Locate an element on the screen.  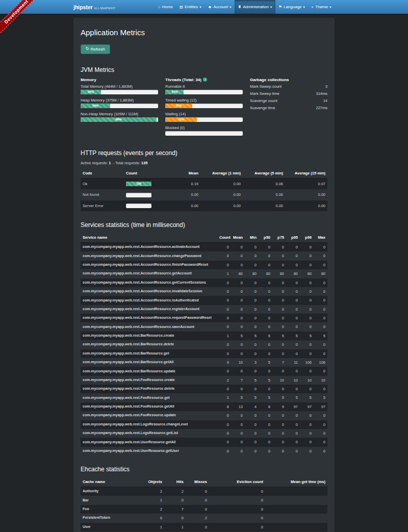
table-row: Authority 2 2 0 0 is located at coordinates (204, 492).